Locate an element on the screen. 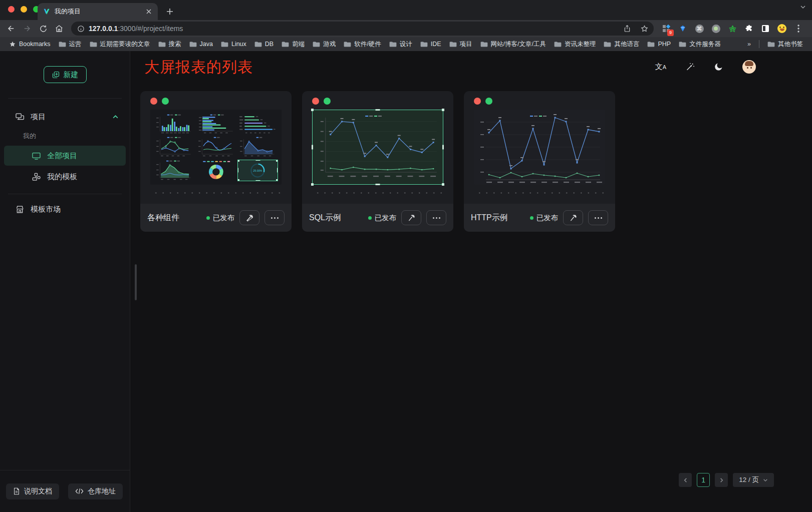  bookmark-folder: 资讯未整理 is located at coordinates (575, 44).